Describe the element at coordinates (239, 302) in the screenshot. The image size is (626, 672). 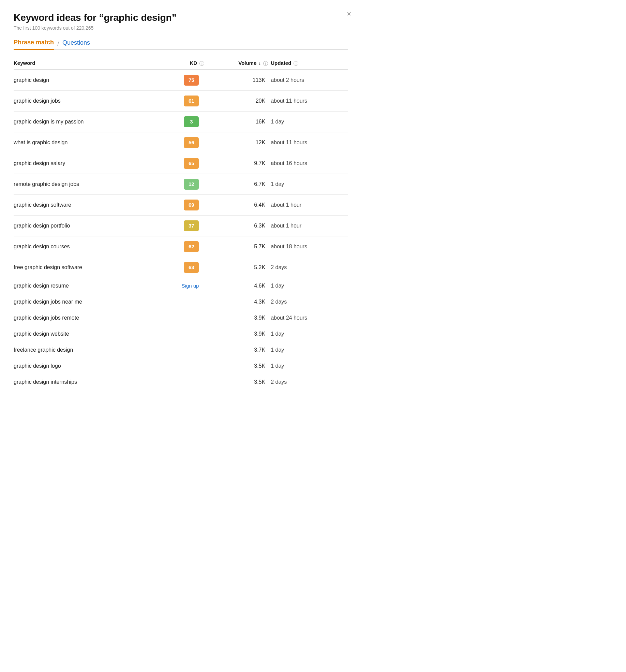
I see `cell-volume: 4.3K` at that location.